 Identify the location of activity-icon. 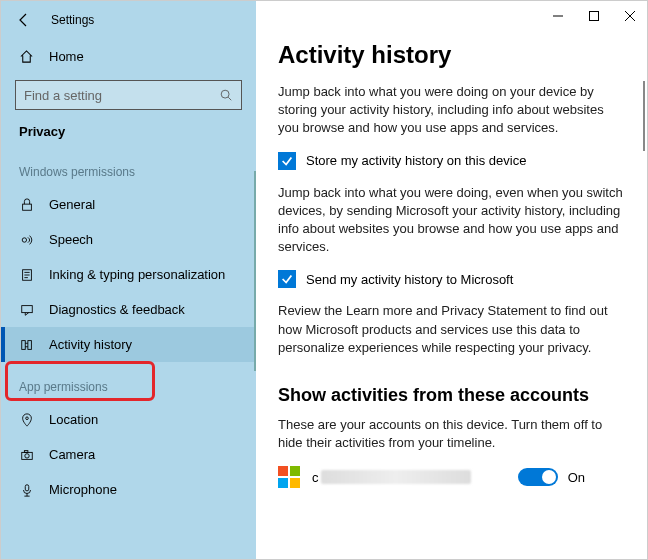
(27, 345).